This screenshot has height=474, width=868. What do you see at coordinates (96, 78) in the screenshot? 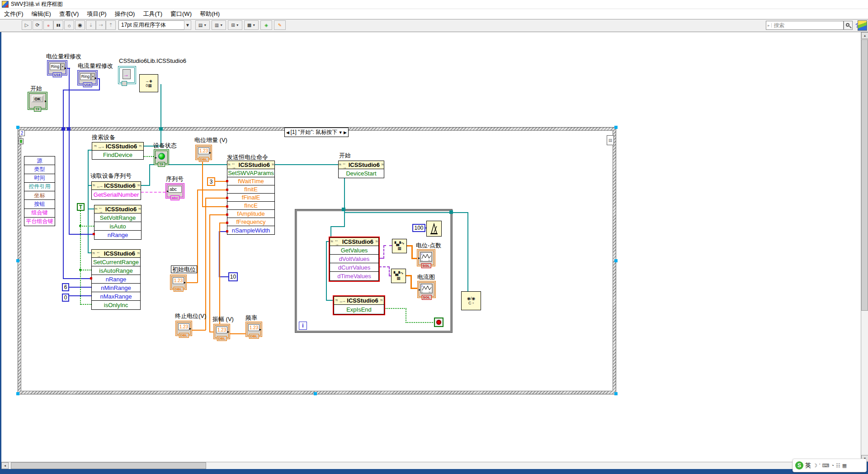
I see `terminal-out-arrow: ▸` at bounding box center [96, 78].